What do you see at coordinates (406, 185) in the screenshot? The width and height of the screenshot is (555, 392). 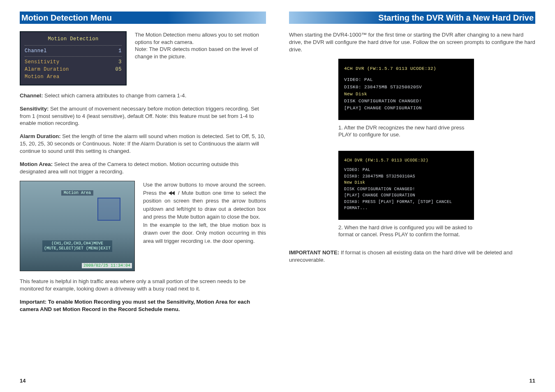 I see `dvr-boot-panel-2: 4CH DVR (FW:1.5.7 0113 UCODE:32) VIDEO: …` at bounding box center [406, 185].